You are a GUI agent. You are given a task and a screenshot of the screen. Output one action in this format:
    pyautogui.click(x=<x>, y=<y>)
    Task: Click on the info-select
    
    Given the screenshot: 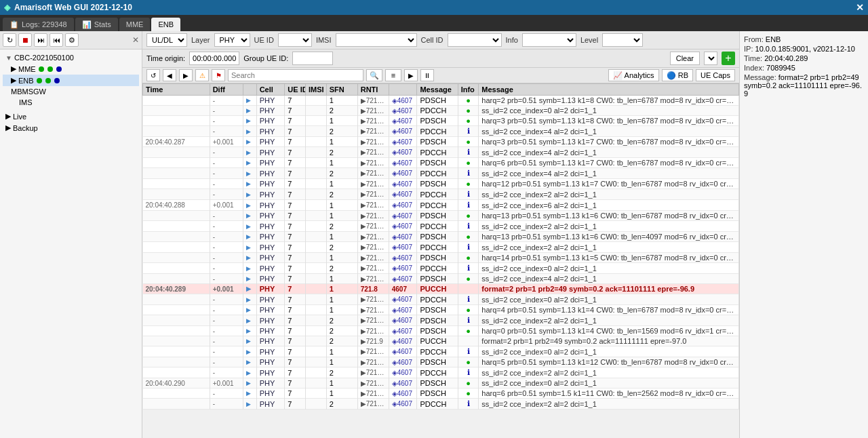 What is the action you would take?
    pyautogui.click(x=549, y=40)
    